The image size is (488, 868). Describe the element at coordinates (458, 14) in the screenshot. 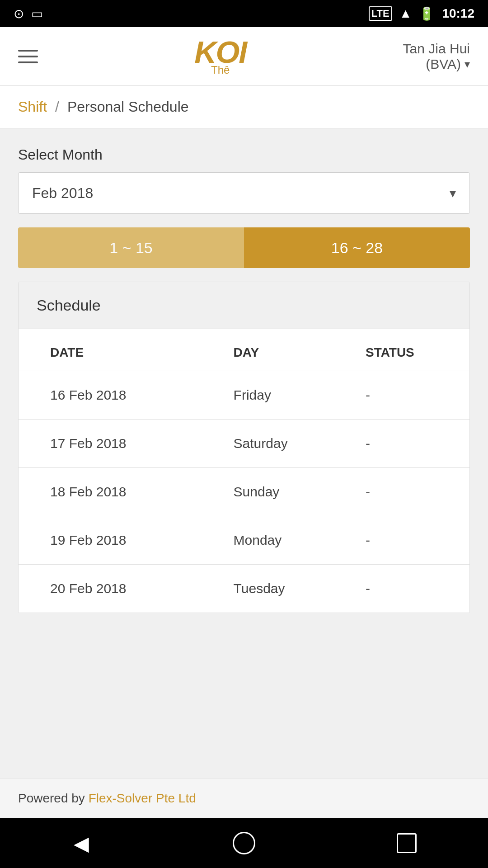

I see `clock: 10:12` at that location.